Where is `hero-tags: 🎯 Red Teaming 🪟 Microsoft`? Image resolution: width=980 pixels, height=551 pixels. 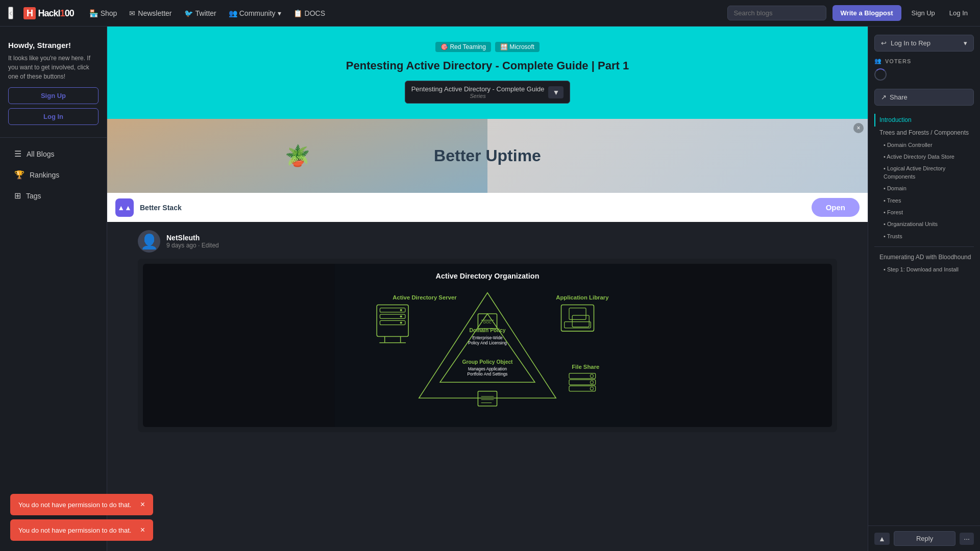 hero-tags: 🎯 Red Teaming 🪟 Microsoft is located at coordinates (487, 47).